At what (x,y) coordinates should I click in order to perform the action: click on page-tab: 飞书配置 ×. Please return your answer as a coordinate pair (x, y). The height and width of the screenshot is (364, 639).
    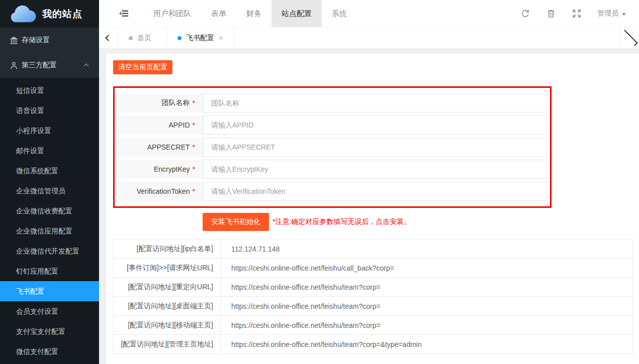
    Looking at the image, I should click on (201, 38).